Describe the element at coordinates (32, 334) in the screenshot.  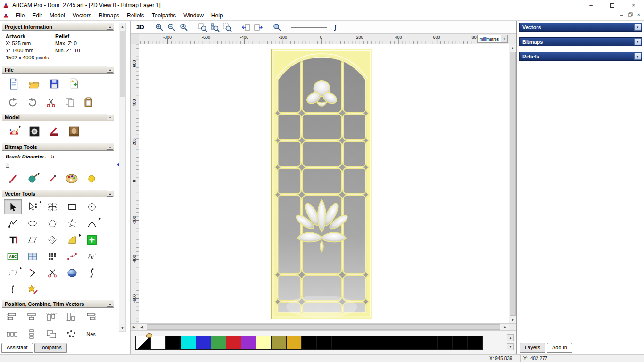
I see `distribute-vertical-button` at that location.